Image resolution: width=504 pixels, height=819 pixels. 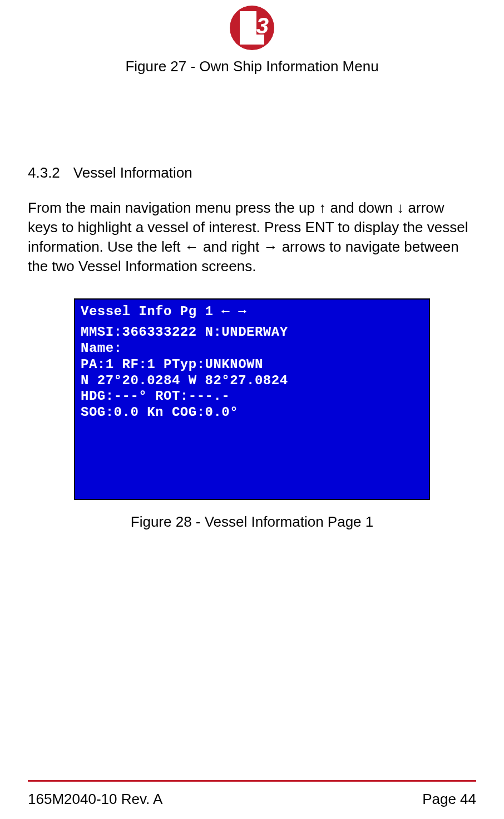 I want to click on screen-line: PA:1 RF:1 PTyp:UNKNOWN, so click(x=252, y=365).